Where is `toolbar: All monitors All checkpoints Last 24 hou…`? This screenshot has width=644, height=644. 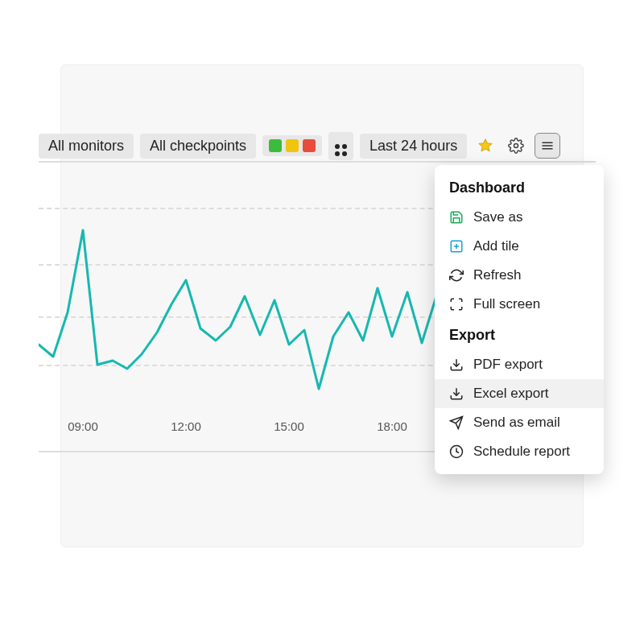
toolbar: All monitors All checkpoints Last 24 hou… is located at coordinates (326, 146).